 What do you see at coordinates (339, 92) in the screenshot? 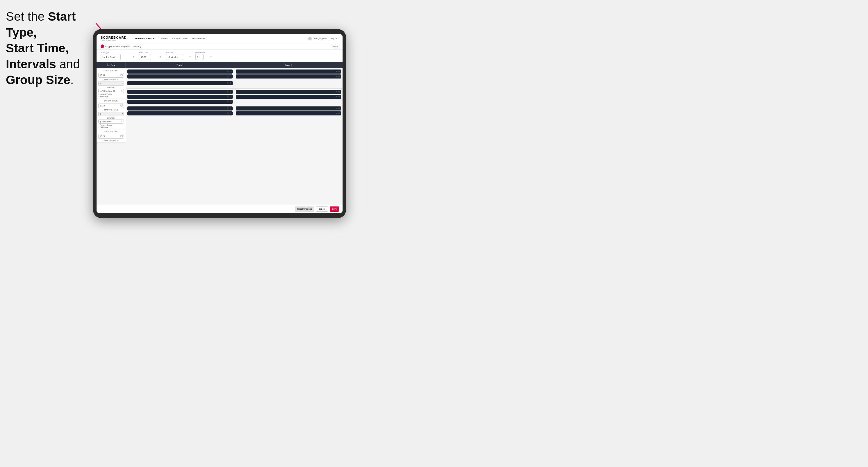
I see `player-settings-icon-4-1: ⚙` at bounding box center [339, 92].